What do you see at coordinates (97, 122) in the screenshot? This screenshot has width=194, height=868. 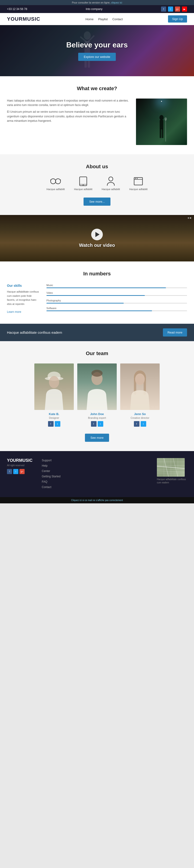 I see `what-we-create-content: Haec taliaque sollicitas eius aures ever…` at bounding box center [97, 122].